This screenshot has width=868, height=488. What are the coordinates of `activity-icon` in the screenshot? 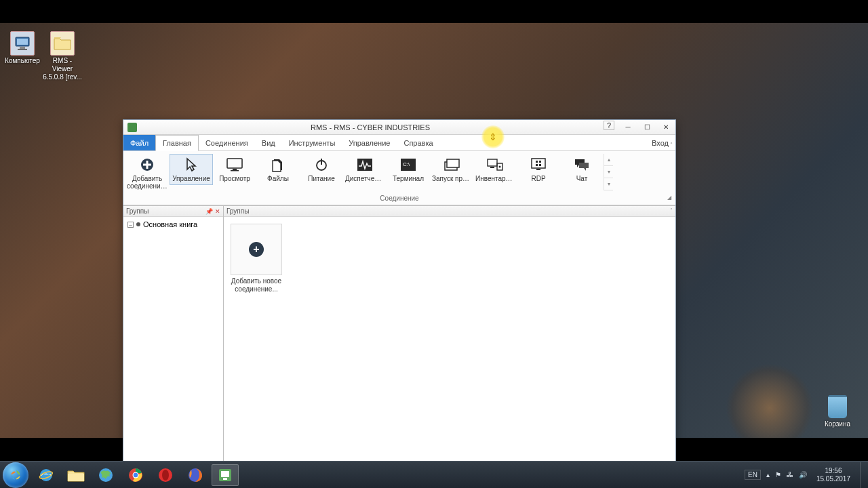 It's located at (365, 165).